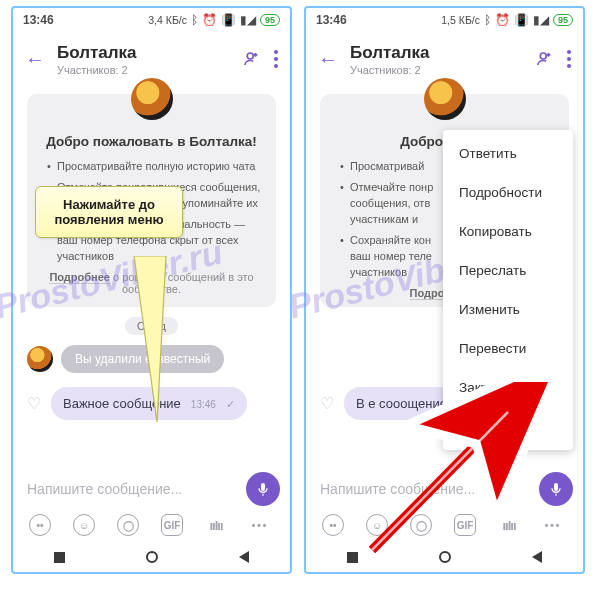 This screenshot has height=590, width=600. What do you see at coordinates (402, 404) in the screenshot?
I see `message-text: В е сооощение` at bounding box center [402, 404].